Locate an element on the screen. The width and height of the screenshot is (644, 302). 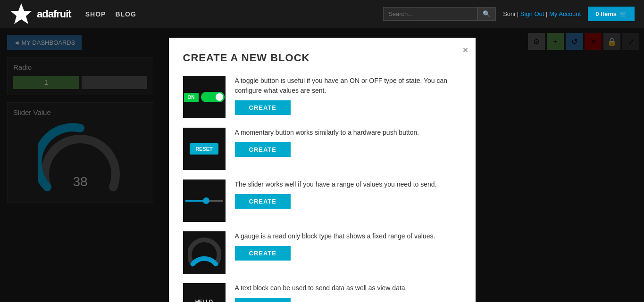
slider-desc: The slider works well if you have a rang… is located at coordinates (348, 185).